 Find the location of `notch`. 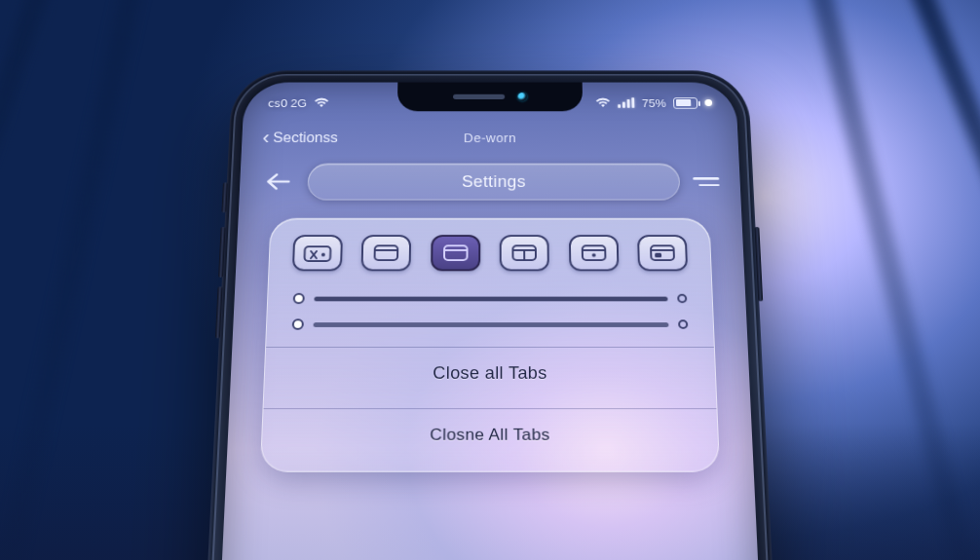

notch is located at coordinates (490, 97).